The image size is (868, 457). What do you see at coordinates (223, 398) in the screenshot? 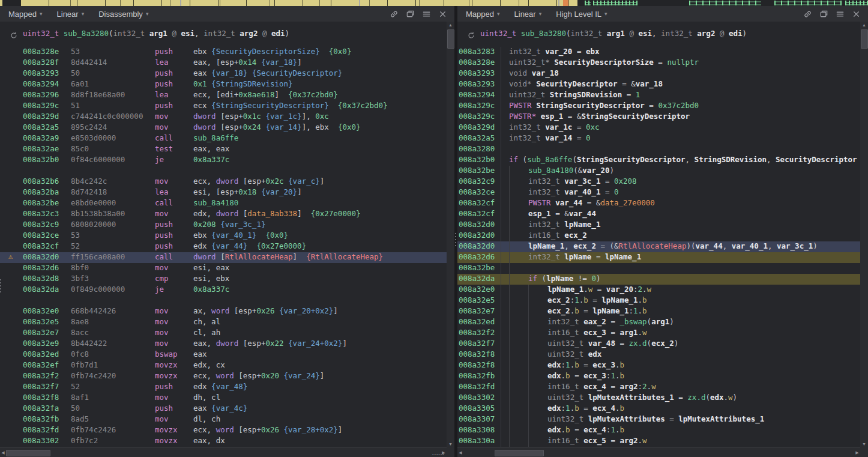
I see `asm-row: 008a32f88af1movdh, cl` at bounding box center [223, 398].